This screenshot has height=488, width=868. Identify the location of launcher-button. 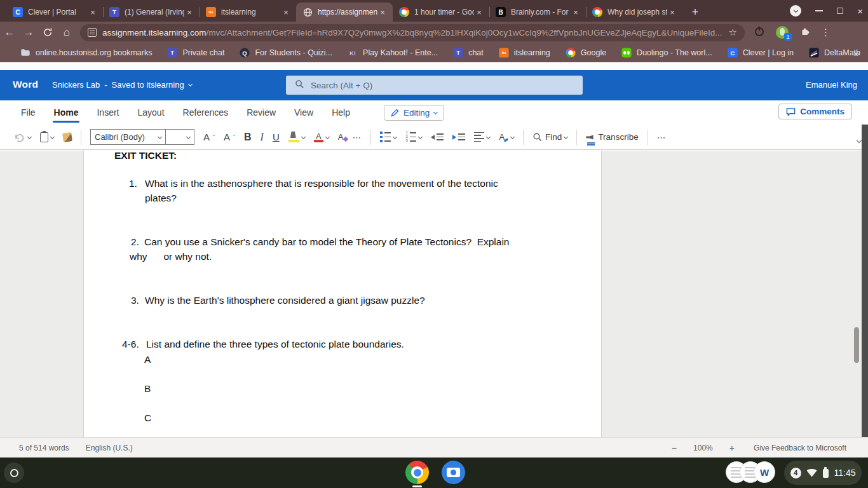
(14, 473).